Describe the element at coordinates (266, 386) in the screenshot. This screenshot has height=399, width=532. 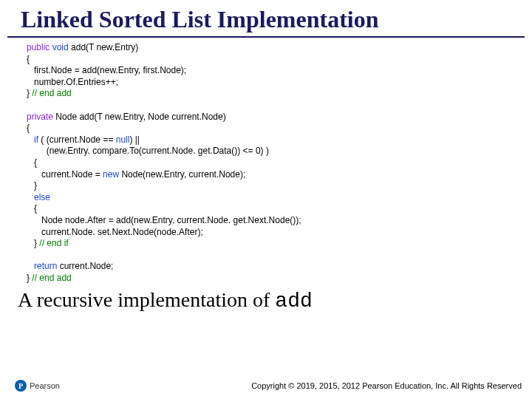
I see `footer: P Pearson Copyright © 2019, 2015, 2012 P…` at that location.